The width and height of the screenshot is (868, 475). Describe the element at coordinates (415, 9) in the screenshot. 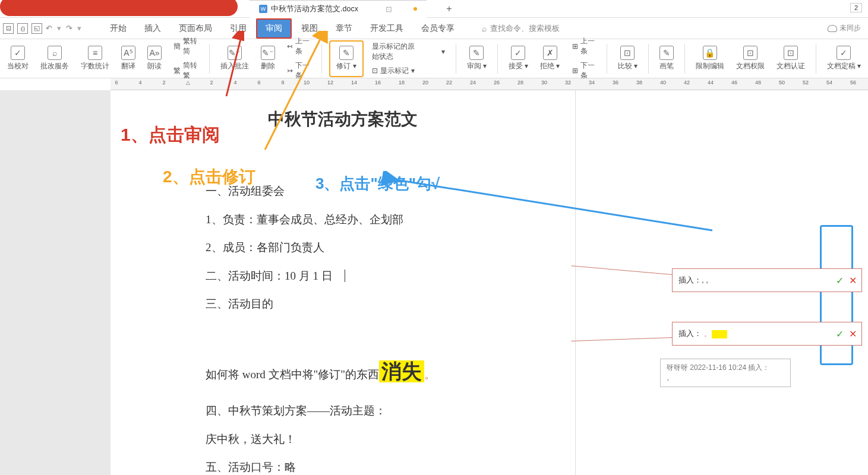

I see `unsaved-indicator` at that location.